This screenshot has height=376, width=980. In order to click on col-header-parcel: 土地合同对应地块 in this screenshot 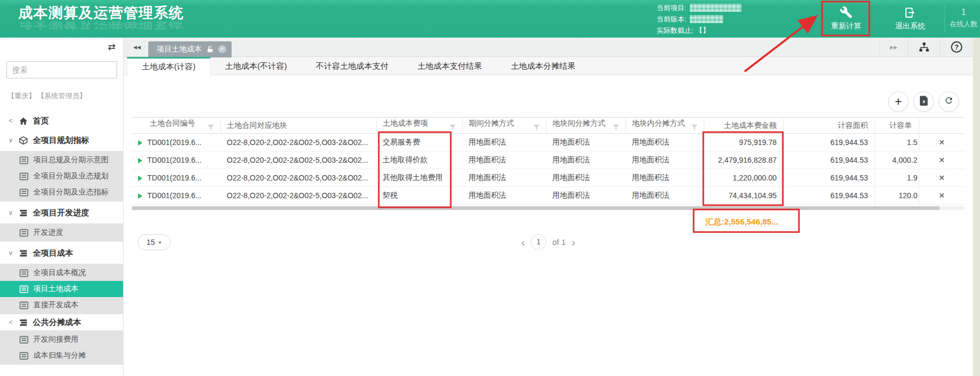, I will do `click(298, 126)`.